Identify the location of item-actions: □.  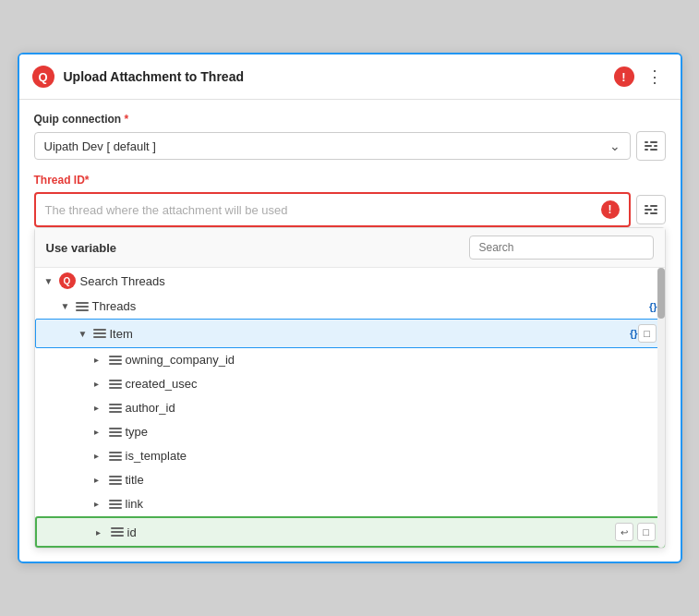
(647, 333).